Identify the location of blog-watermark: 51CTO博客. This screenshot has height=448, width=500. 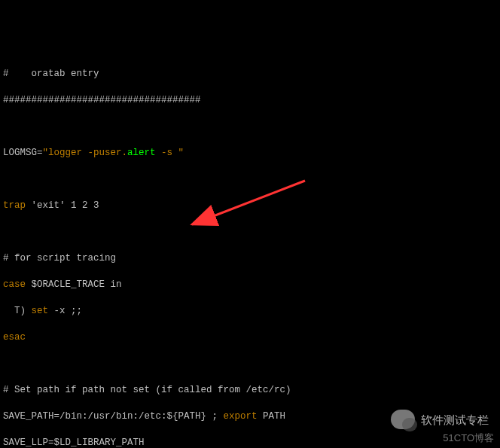
(468, 438).